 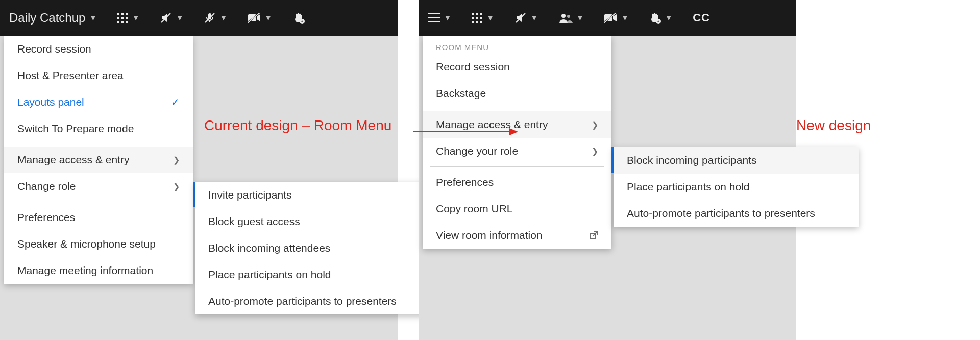 What do you see at coordinates (53, 18) in the screenshot?
I see `room-name-dropdown: Daily Catchup ▼` at bounding box center [53, 18].